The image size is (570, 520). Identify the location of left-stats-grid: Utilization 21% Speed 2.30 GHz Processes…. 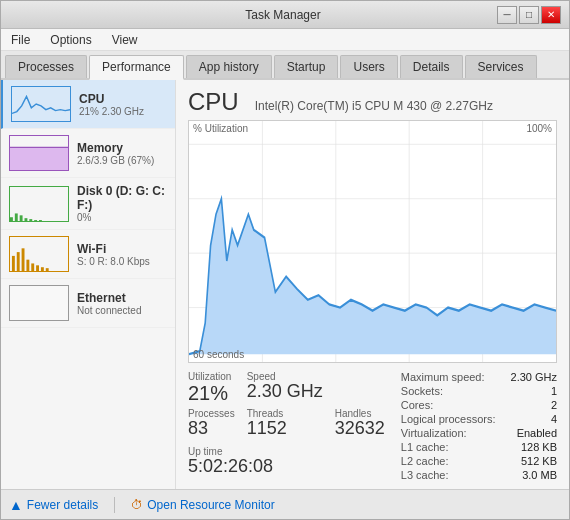
(286, 426).